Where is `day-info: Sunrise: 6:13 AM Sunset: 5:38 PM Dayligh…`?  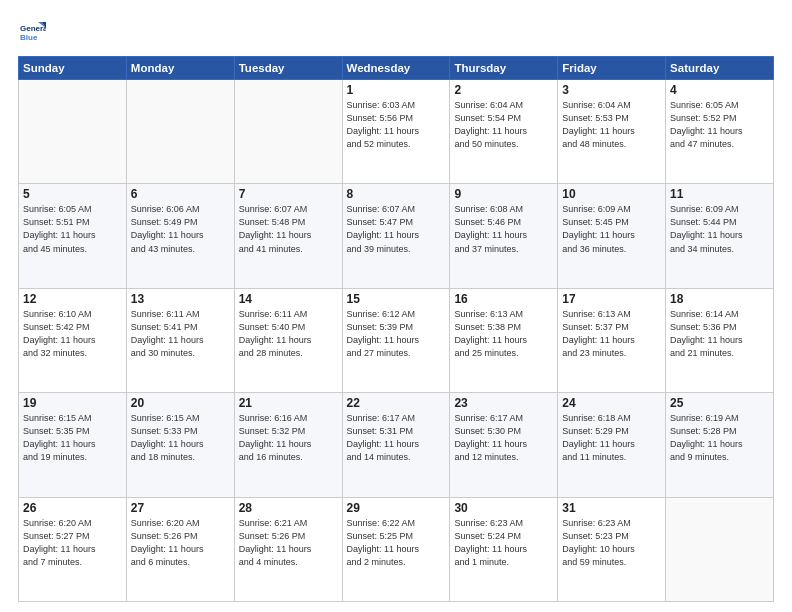
day-info: Sunrise: 6:13 AM Sunset: 5:38 PM Dayligh… is located at coordinates (504, 334).